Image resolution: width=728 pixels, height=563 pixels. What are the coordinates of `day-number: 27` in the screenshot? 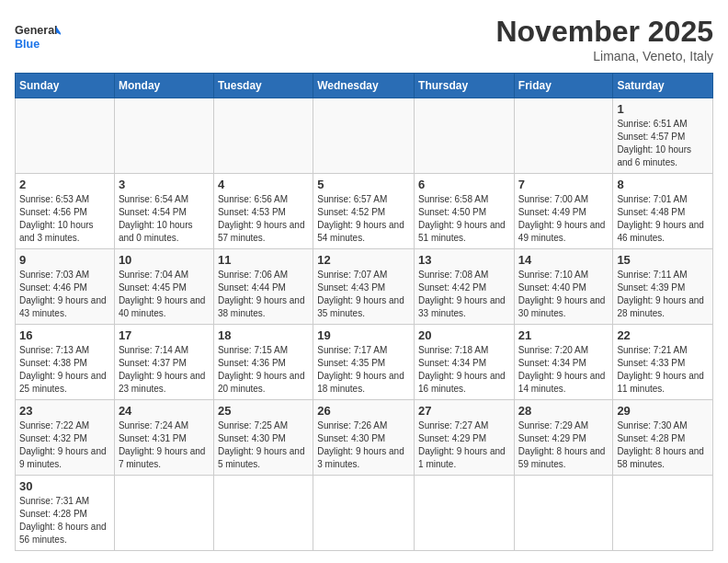 It's located at (464, 410).